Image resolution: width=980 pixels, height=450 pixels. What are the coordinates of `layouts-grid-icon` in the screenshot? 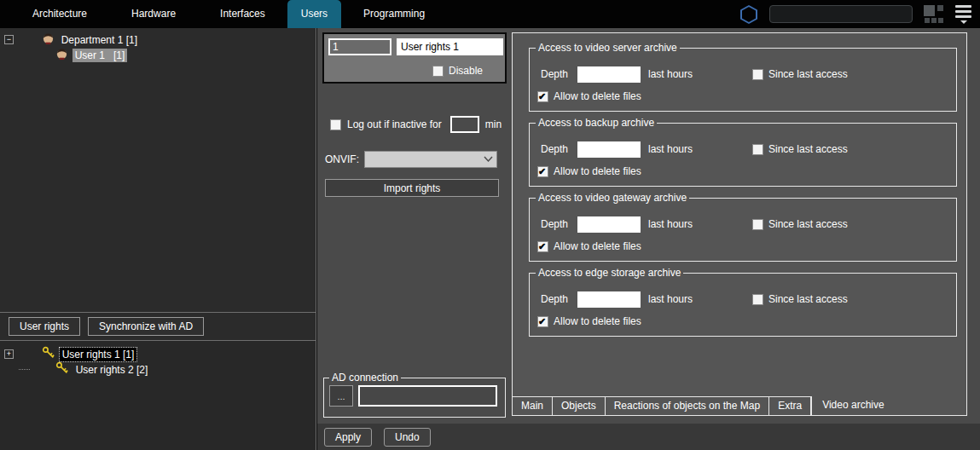 It's located at (934, 14).